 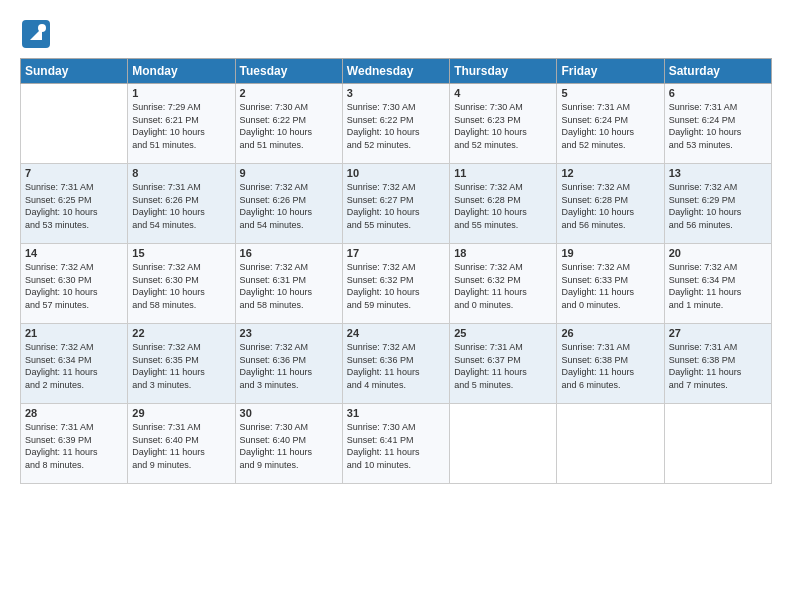 What do you see at coordinates (181, 253) in the screenshot?
I see `day-number: 15` at bounding box center [181, 253].